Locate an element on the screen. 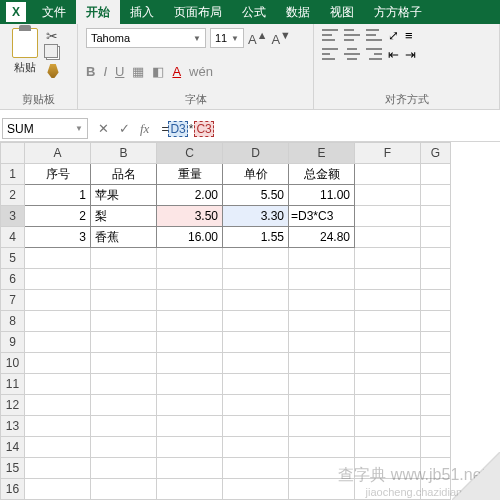  col-header: C is located at coordinates (190, 154).